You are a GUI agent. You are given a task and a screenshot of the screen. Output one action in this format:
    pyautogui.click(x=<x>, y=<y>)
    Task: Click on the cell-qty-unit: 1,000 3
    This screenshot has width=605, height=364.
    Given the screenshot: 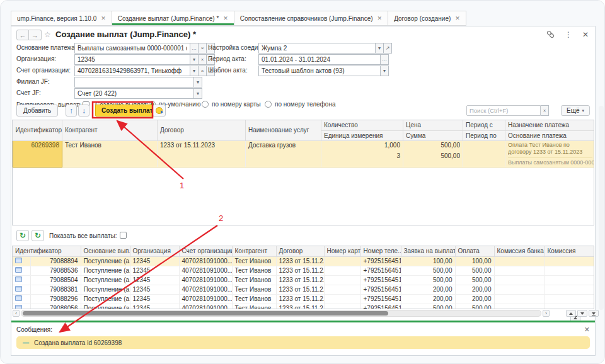 What is the action you would take?
    pyautogui.click(x=362, y=154)
    